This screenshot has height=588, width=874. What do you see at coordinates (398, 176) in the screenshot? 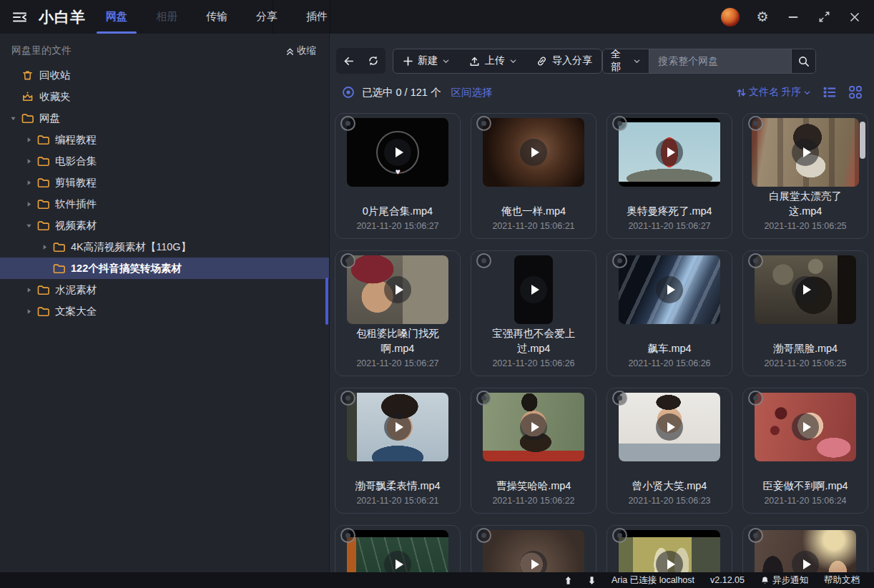
I see `file-card: 0片尾合集.mp42021-11-20 15:06:27` at bounding box center [398, 176].